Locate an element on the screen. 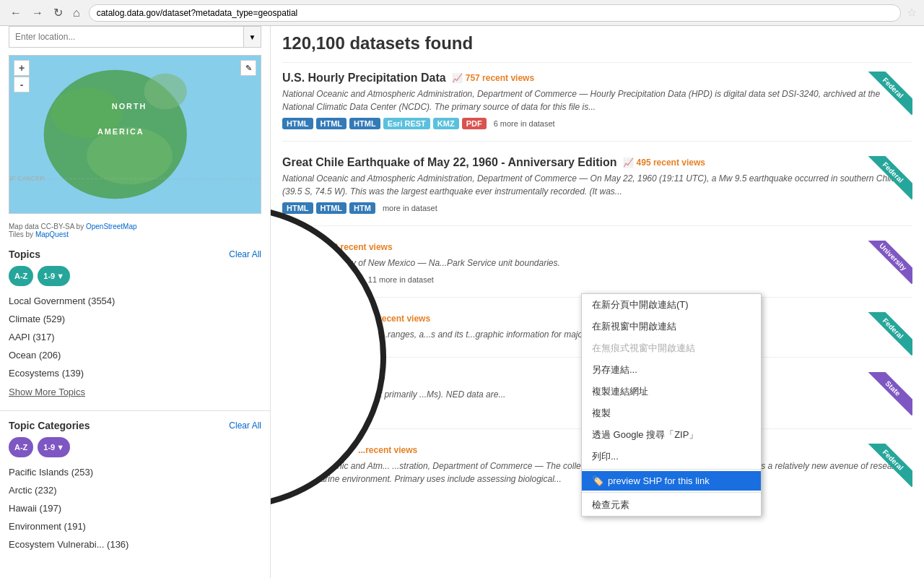 Image resolution: width=924 pixels, height=578 pixels. dataset-desc-5: ...seamless raster product primarily ...… is located at coordinates (598, 394).